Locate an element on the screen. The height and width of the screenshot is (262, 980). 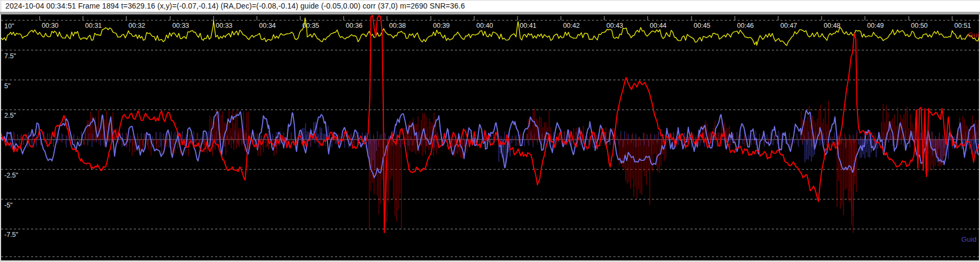
x-tick-label: 00:32 is located at coordinates (137, 26).